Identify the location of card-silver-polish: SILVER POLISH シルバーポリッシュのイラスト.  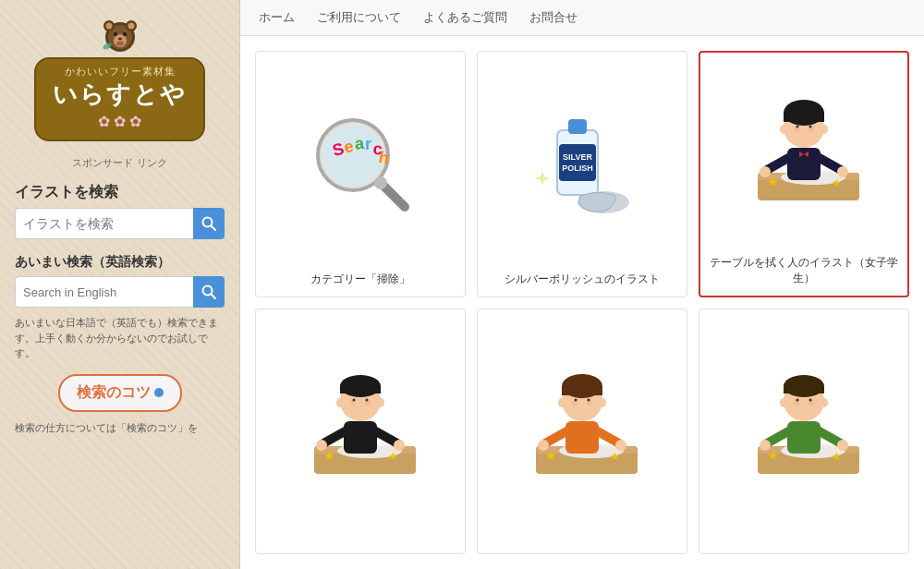
(582, 174).